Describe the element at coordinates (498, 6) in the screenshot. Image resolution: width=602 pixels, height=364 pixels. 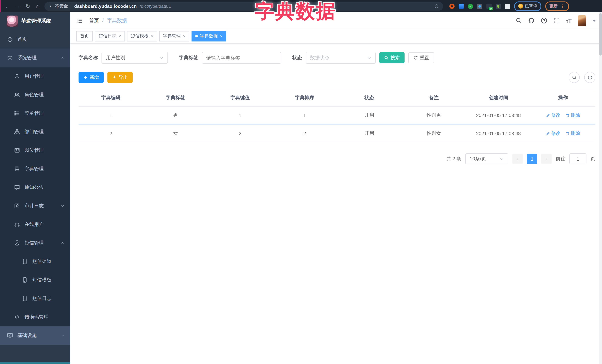
I see `extension-icon-plant` at that location.